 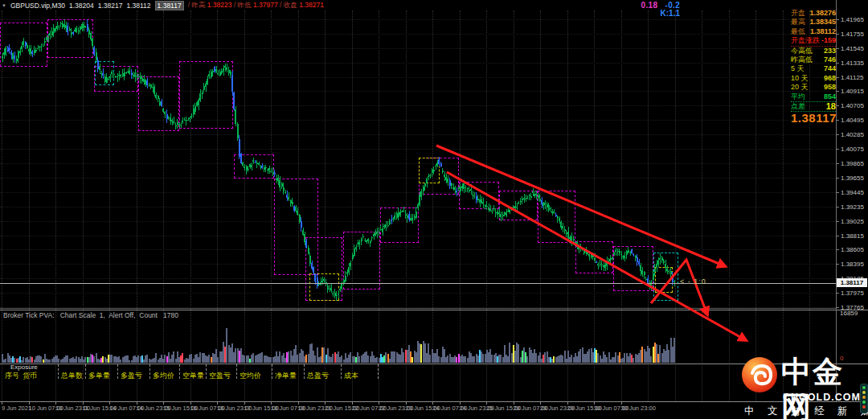 What do you see at coordinates (852, 34) in the screenshot?
I see `price-tick-label: 1.41755` at bounding box center [852, 34].